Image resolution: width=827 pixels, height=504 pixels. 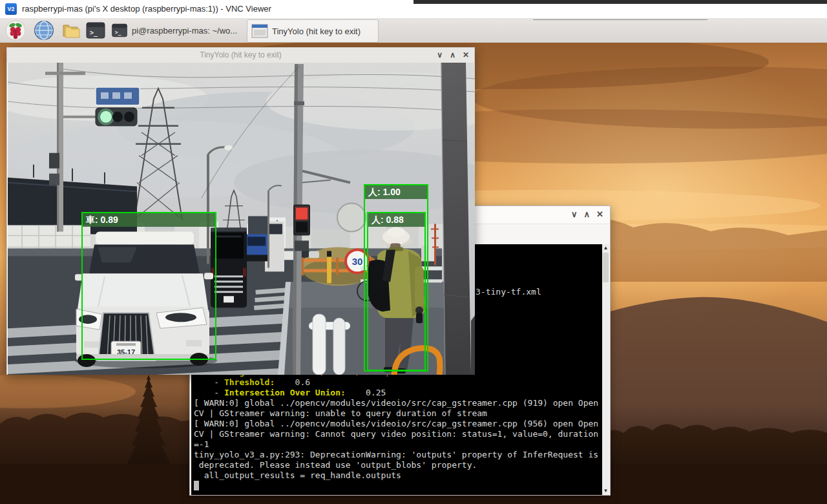 What do you see at coordinates (396, 193) in the screenshot?
I see `detection-label: 人: 1.00` at bounding box center [396, 193].